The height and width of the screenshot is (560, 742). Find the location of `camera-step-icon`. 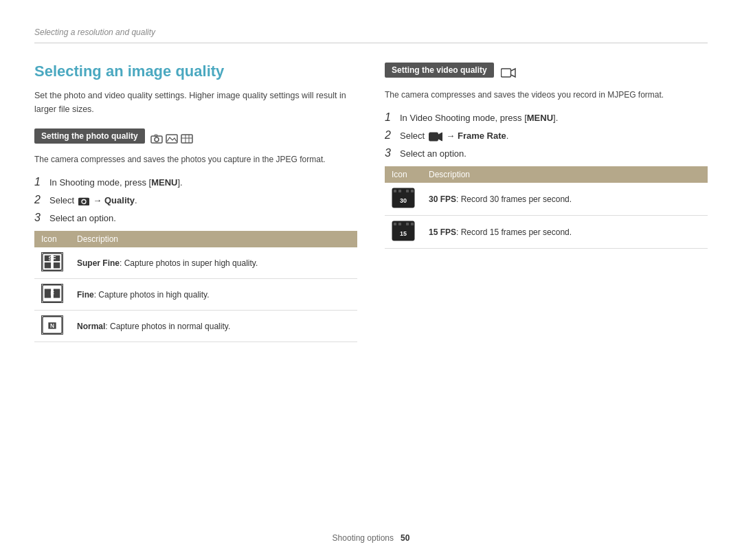

camera-step-icon is located at coordinates (84, 201).